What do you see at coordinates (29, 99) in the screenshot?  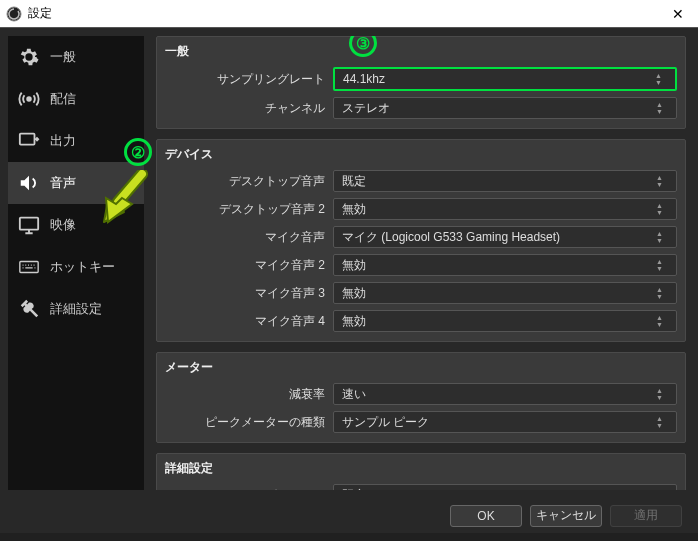 I see `broadcast-icon` at bounding box center [29, 99].